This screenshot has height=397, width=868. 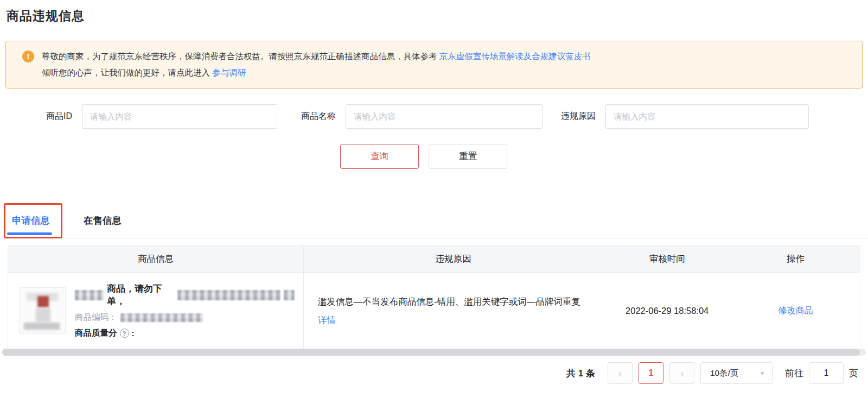 I want to click on page-number-button: 1, so click(x=651, y=373).